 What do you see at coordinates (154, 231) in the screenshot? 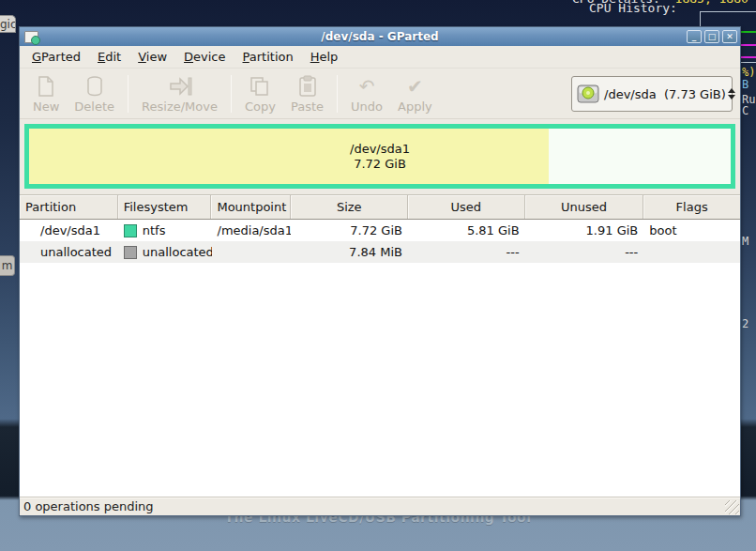
I see `filesystem-name: ntfs` at bounding box center [154, 231].